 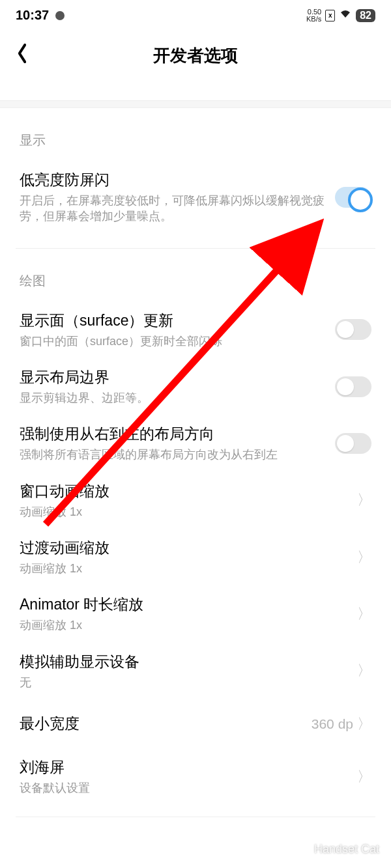 What do you see at coordinates (334, 849) in the screenshot?
I see `watermark: Handset Cat` at bounding box center [334, 849].